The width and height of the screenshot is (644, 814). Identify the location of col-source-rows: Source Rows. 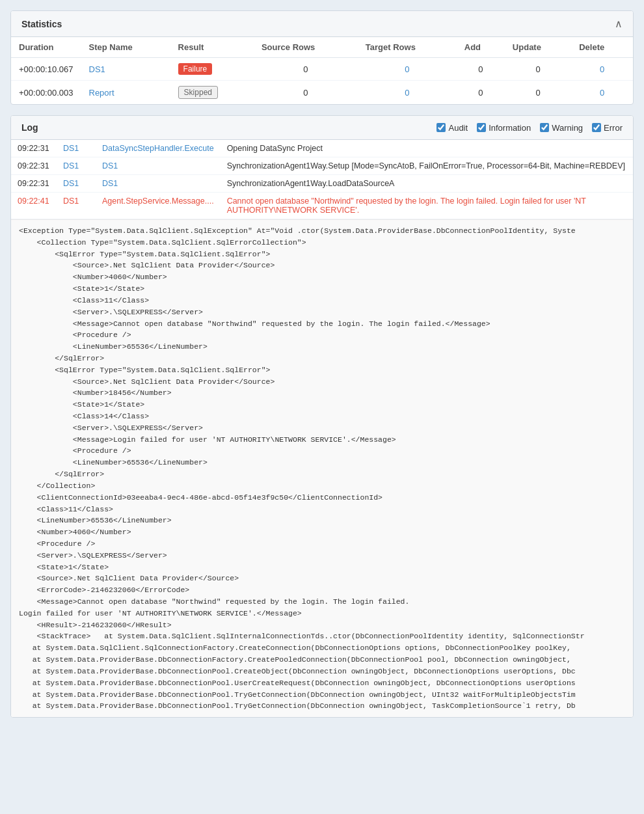
(306, 47).